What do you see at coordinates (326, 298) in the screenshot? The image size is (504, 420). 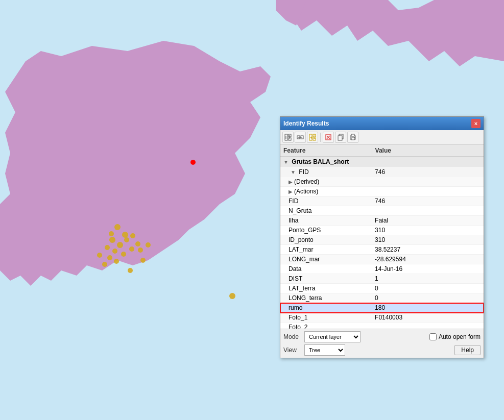 I see `field-cell: LONG_terra` at bounding box center [326, 298].